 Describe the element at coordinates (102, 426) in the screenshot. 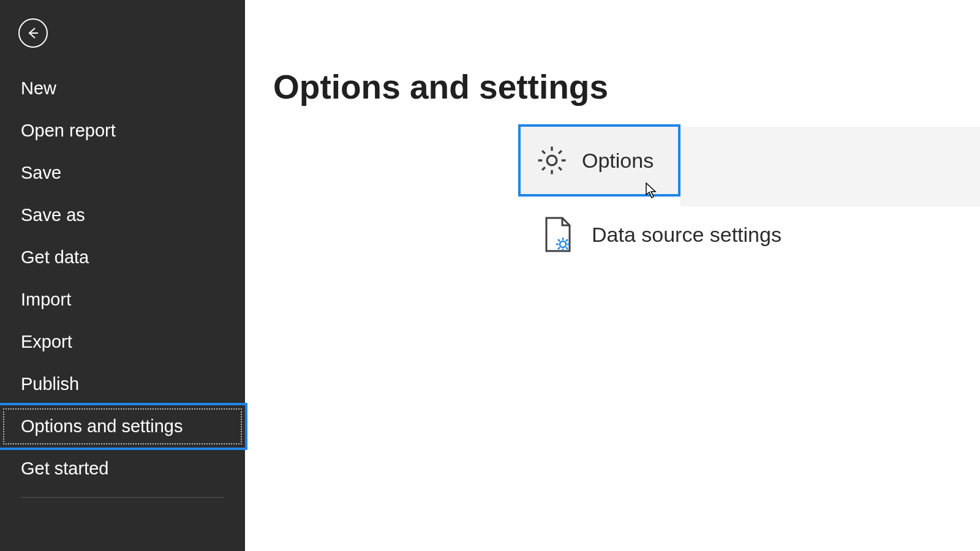

I see `sidebar-item-label: Options and settings` at that location.